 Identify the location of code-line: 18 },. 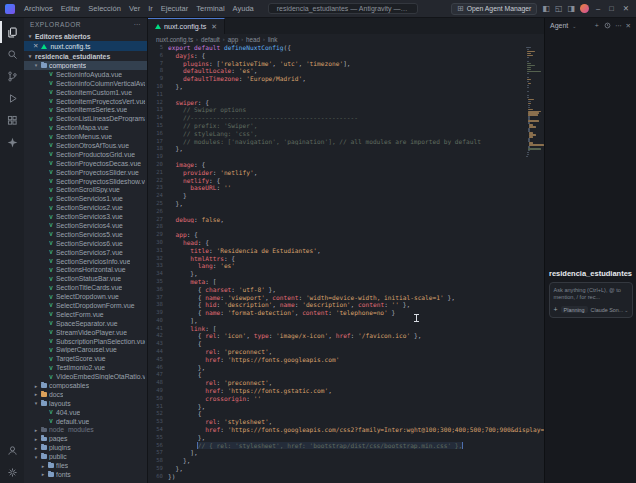
(346, 149).